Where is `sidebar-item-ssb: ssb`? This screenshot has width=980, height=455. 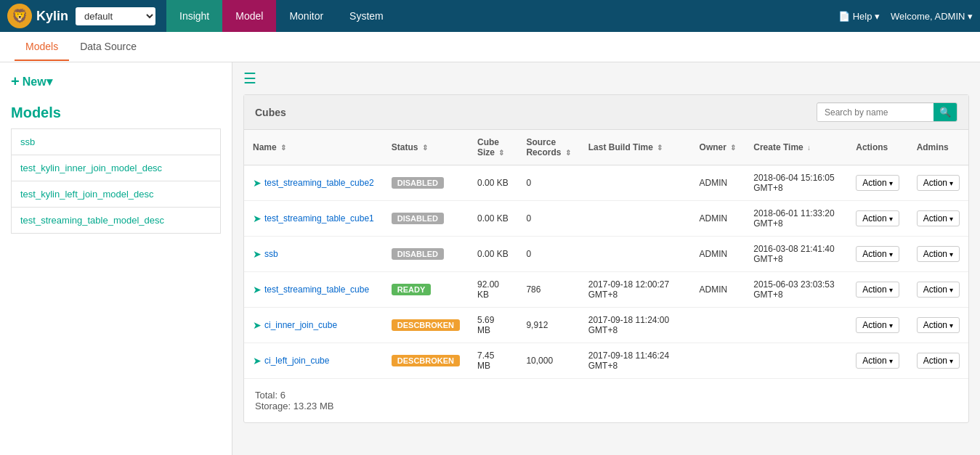
sidebar-item-ssb: ssb is located at coordinates (116, 142).